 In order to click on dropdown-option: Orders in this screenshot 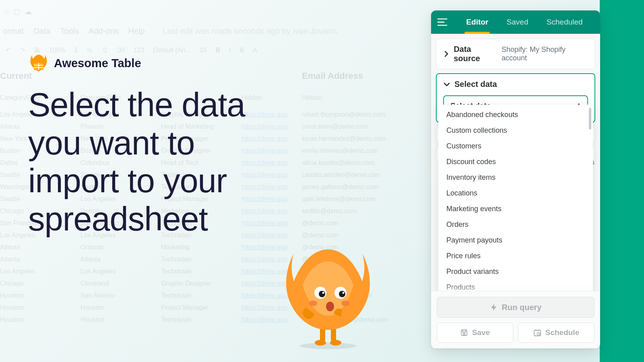, I will do `click(516, 224)`.